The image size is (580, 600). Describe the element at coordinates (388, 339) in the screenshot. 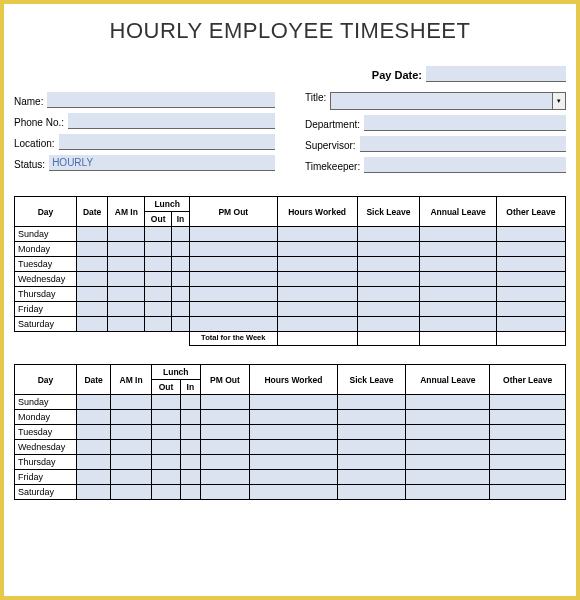

I see `total-sick` at that location.